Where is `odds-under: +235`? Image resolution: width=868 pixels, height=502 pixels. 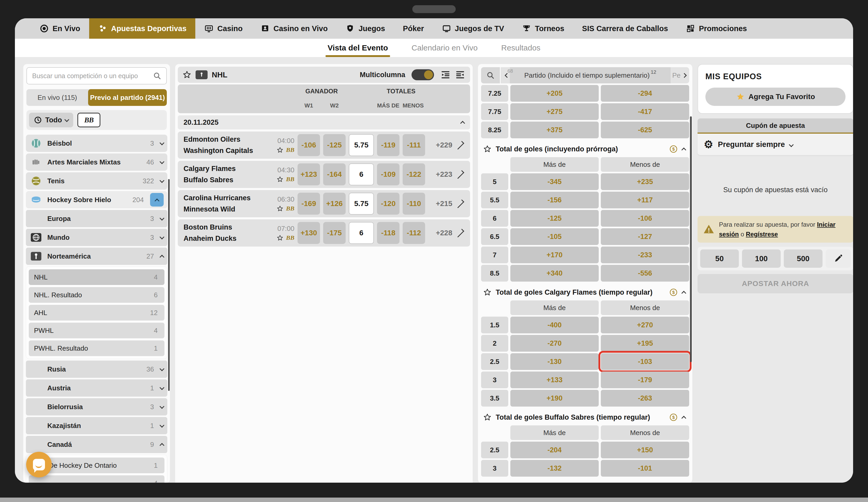
odds-under: +235 is located at coordinates (645, 182).